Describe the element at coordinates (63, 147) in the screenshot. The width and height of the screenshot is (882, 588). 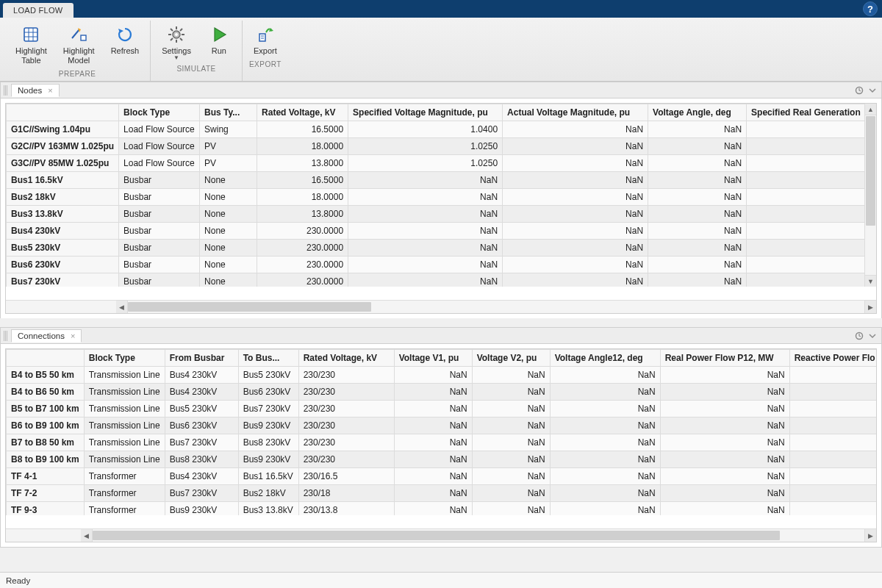
I see `row-header: G2C//PV 163MW 1.025pu` at that location.